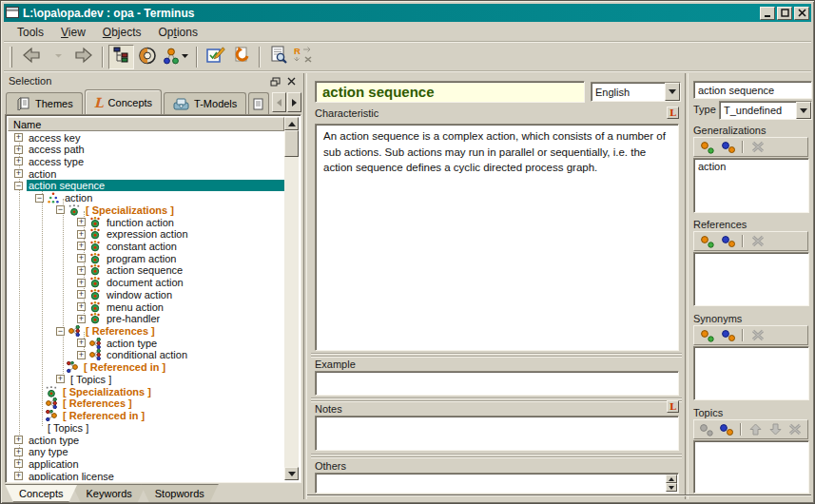 The height and width of the screenshot is (504, 815). I want to click on forward-arrow-button, so click(84, 57).